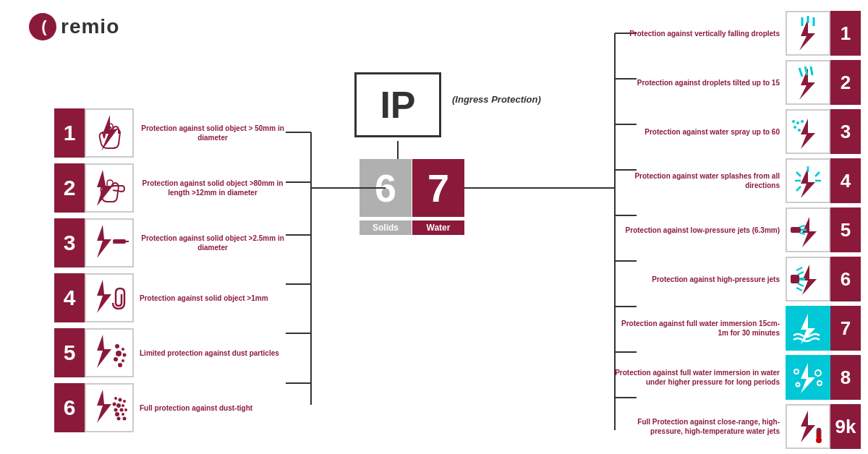 This screenshot has width=868, height=454. I want to click on right-desc-6: Protection against high-pressure jets, so click(700, 279).